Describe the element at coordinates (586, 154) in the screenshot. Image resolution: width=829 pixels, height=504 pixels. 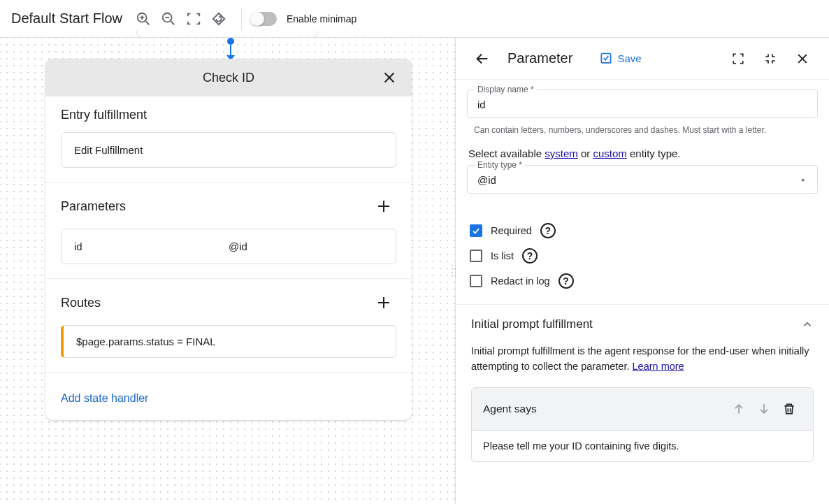
I see `text: or` at that location.